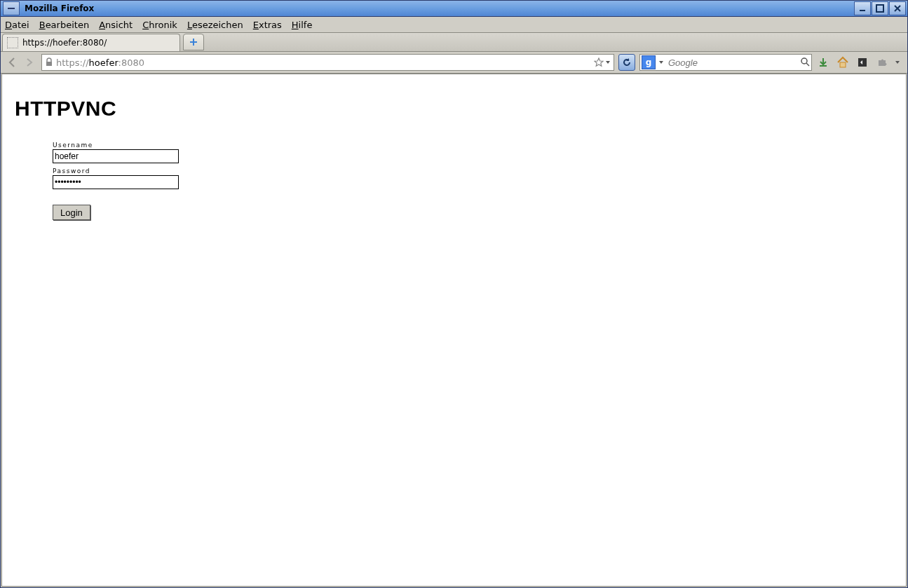  I want to click on tab-label: https://hoefer:8080/, so click(65, 43).